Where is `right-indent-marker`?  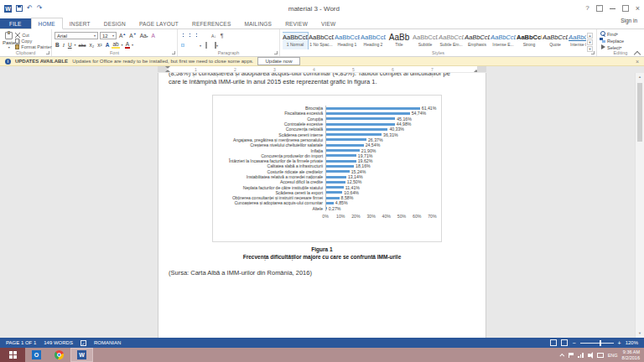 right-indent-marker is located at coordinates (476, 70).